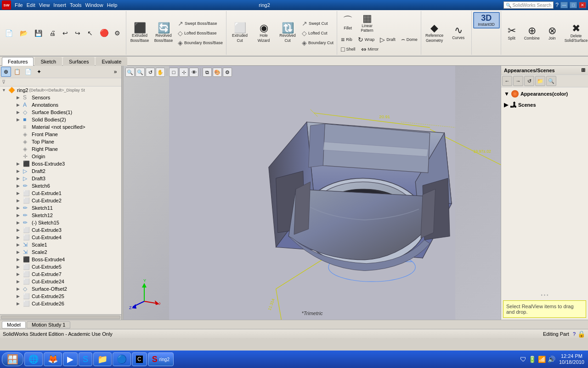  What do you see at coordinates (529, 81) in the screenshot?
I see `rp-refresh-btn: ↺` at bounding box center [529, 81].